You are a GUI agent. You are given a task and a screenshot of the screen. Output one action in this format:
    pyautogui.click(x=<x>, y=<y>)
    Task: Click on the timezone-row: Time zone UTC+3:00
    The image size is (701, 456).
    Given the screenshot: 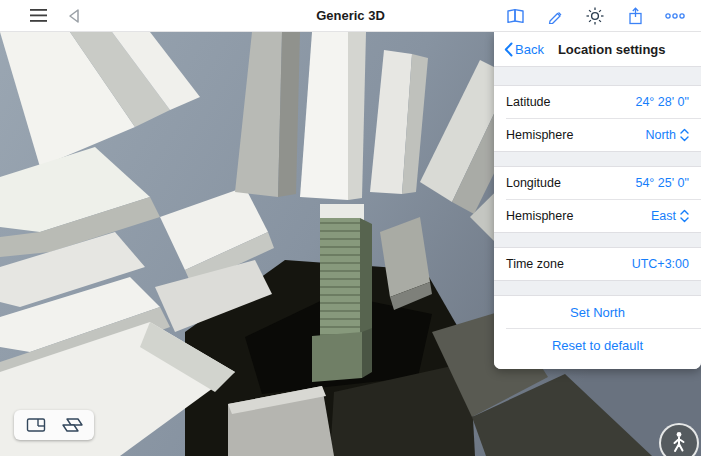 What is the action you would take?
    pyautogui.click(x=598, y=264)
    